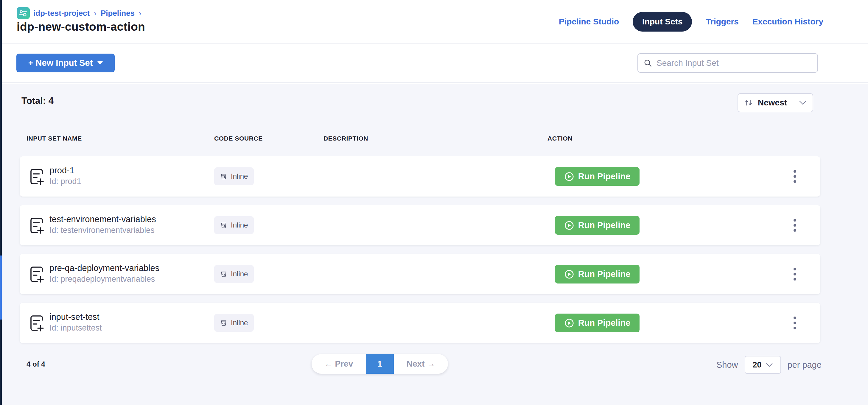 The image size is (868, 405). What do you see at coordinates (776, 103) in the screenshot?
I see `sort-selected-value: Newest` at bounding box center [776, 103].